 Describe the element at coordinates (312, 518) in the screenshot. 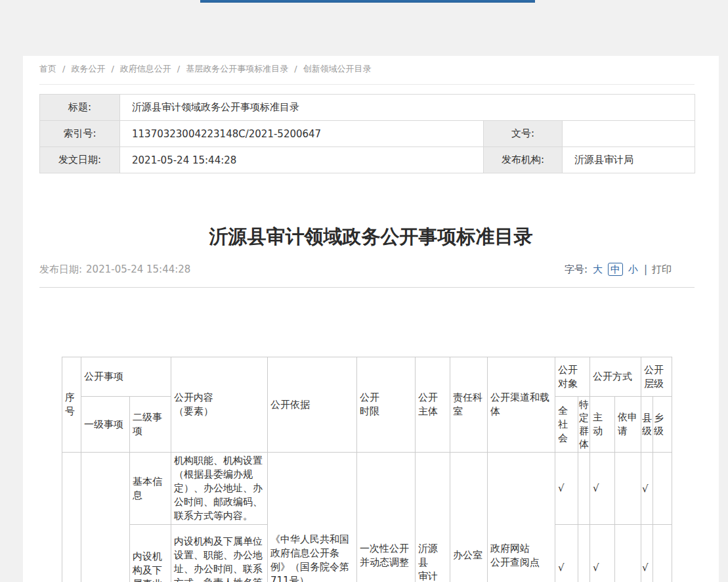

I see `cell-yiju: 《中华人民共和国政府信息公开条例》（国务院令第711号）` at that location.